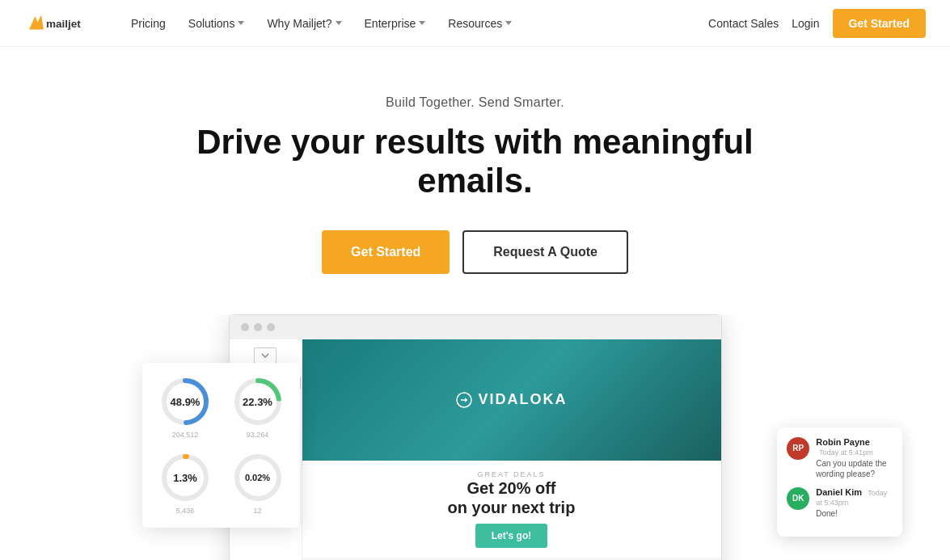 Image resolution: width=950 pixels, height=560 pixels. What do you see at coordinates (258, 483) in the screenshot?
I see `stat-unsub-rate: 0.02% 12` at bounding box center [258, 483].